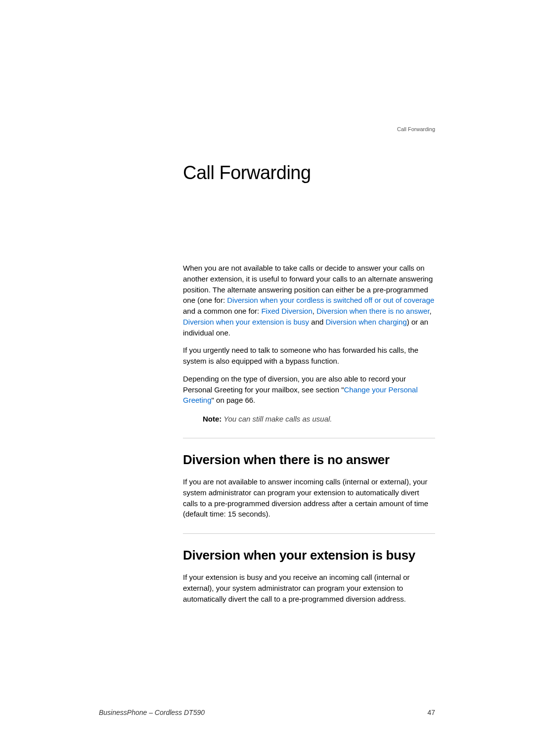  What do you see at coordinates (309, 300) in the screenshot?
I see `intro-paragraph-1: When you are not available to take calls…` at bounding box center [309, 300].